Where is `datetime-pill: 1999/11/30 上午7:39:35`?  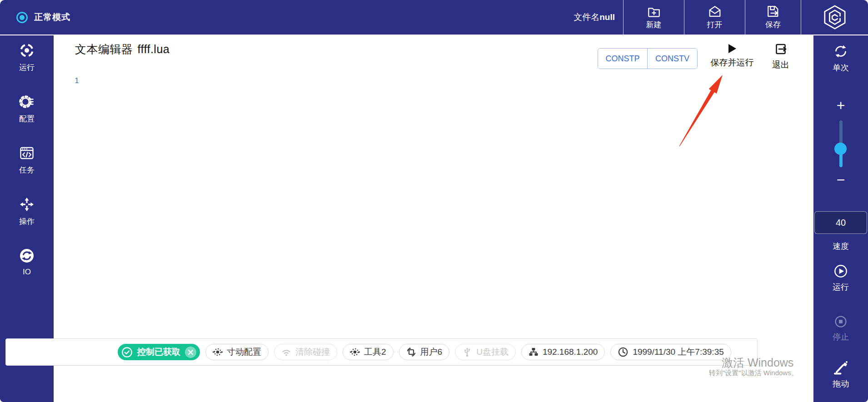 datetime-pill: 1999/11/30 上午7:39:35 is located at coordinates (671, 352).